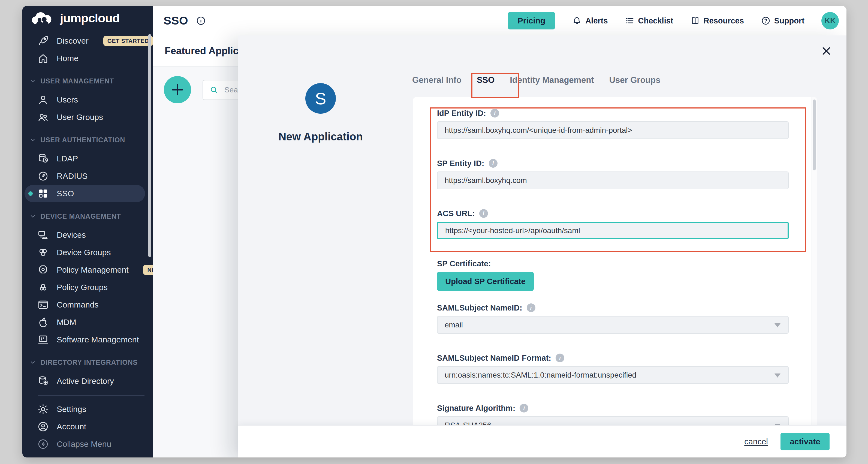 The width and height of the screenshot is (868, 464). I want to click on info-icon, so click(201, 21).